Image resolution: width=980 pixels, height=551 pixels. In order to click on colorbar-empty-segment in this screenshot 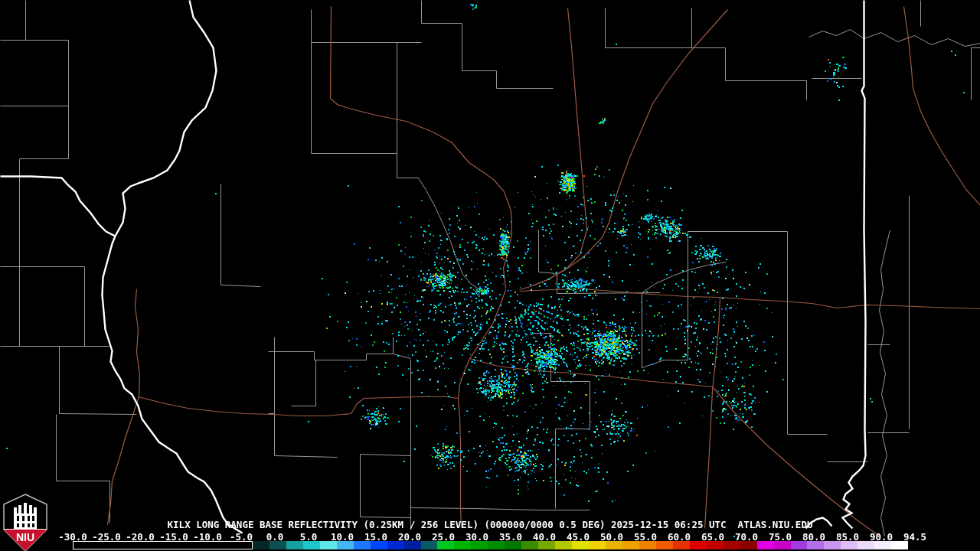, I will do `click(162, 545)`.